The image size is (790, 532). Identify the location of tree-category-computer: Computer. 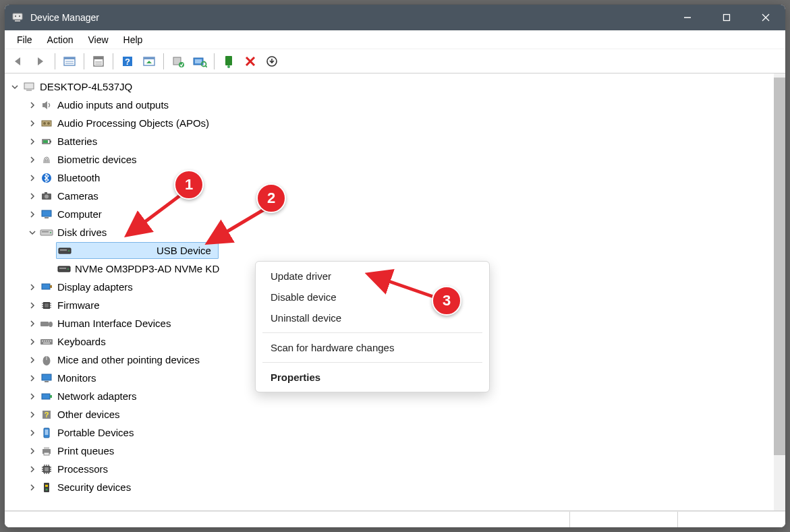
(391, 214).